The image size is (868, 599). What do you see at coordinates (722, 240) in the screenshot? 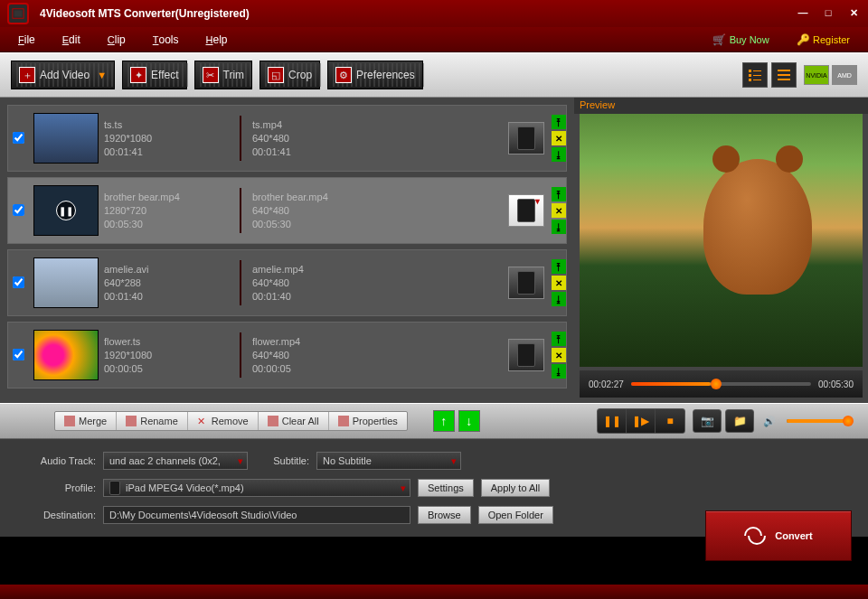
I see `preview-video` at bounding box center [722, 240].